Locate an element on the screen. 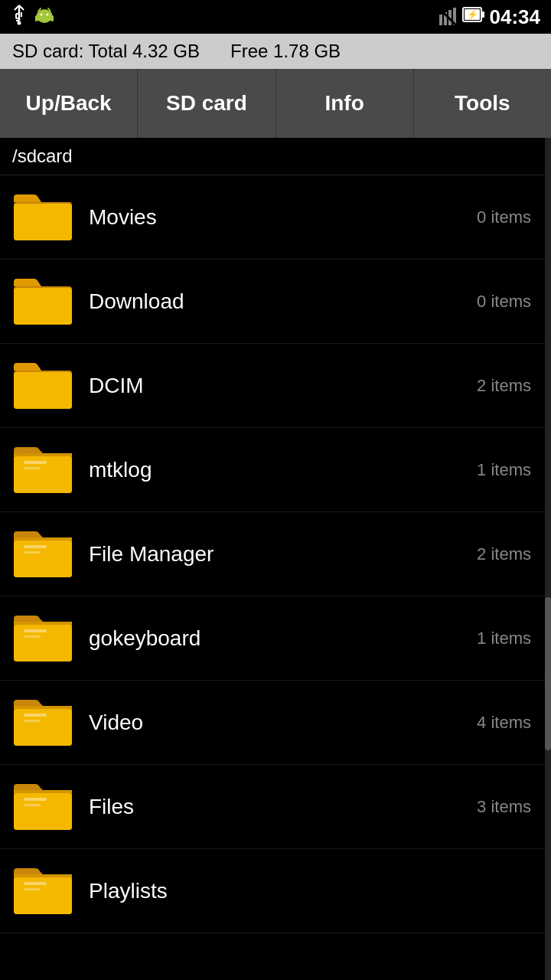  file-item: Movies 0 items is located at coordinates (276, 217).